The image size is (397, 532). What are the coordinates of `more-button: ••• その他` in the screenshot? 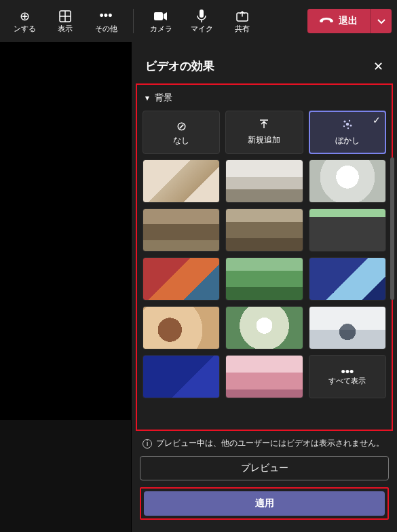 It's located at (106, 21).